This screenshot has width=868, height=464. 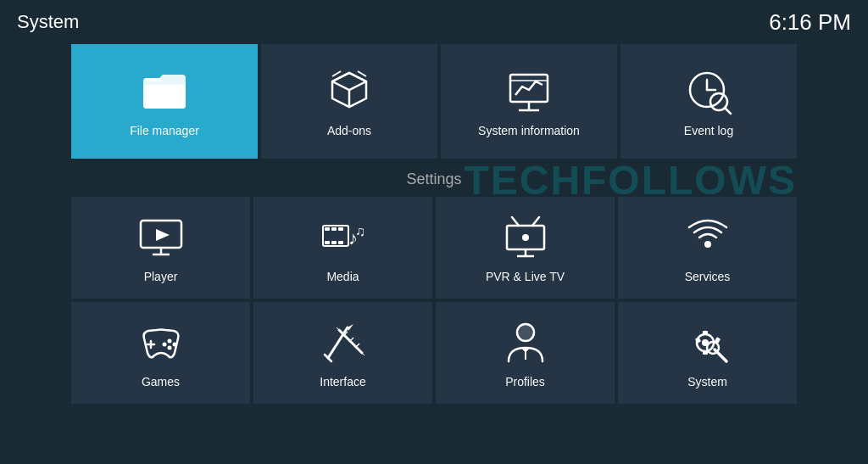 What do you see at coordinates (529, 131) in the screenshot?
I see `system-information-label: System information` at bounding box center [529, 131].